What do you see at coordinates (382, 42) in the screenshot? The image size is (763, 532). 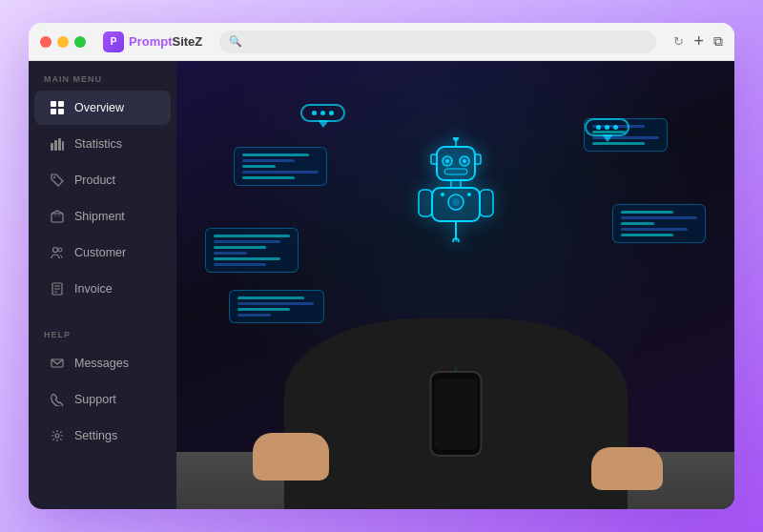 I see `browser-titlebar: P PromptSiteZ 🔍 ↻ + ⧉` at bounding box center [382, 42].